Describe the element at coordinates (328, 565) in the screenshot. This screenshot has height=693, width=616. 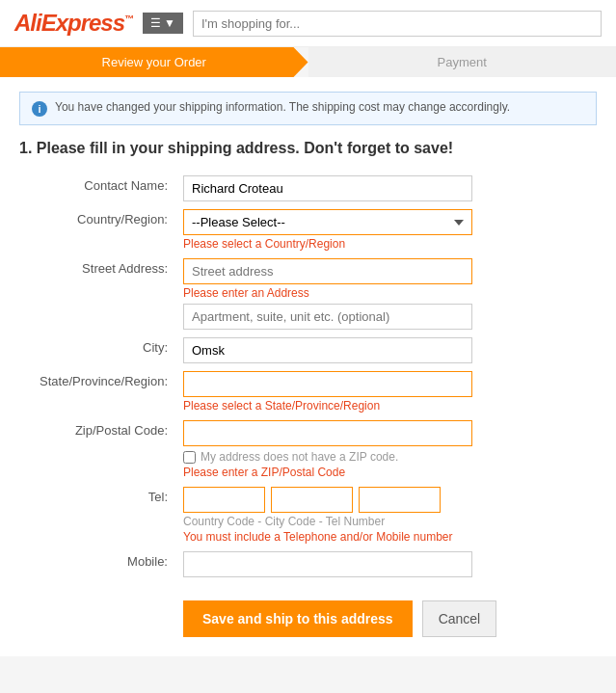
I see `mobile-input` at that location.